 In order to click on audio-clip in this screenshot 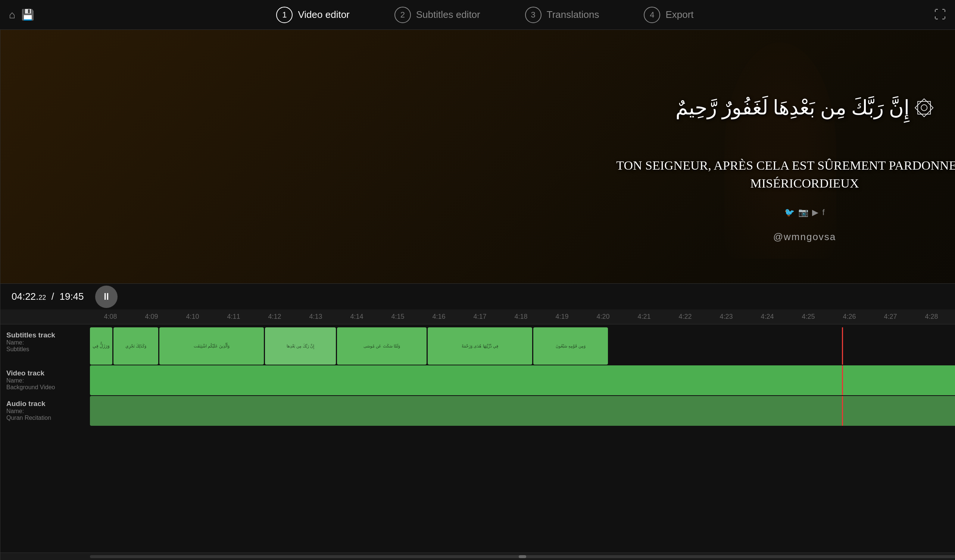, I will do `click(522, 411)`.